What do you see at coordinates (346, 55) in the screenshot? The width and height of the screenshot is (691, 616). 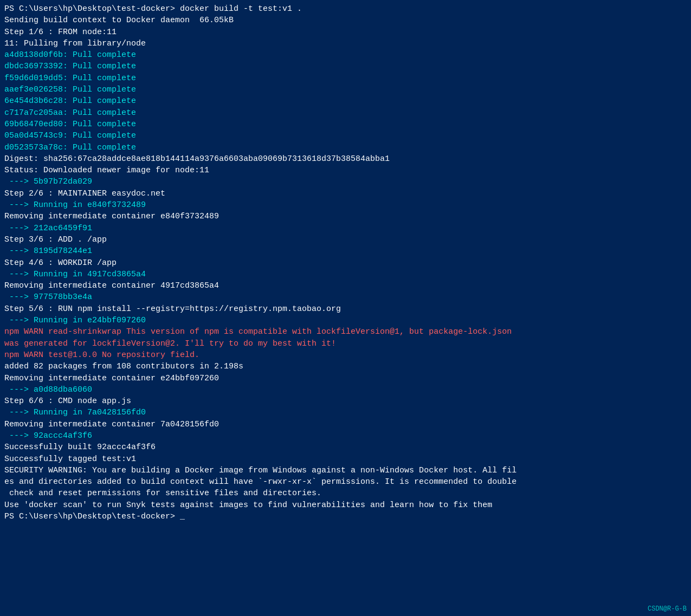 I see `terminal-line: a4d8138d0f6b: Pull complete` at bounding box center [346, 55].